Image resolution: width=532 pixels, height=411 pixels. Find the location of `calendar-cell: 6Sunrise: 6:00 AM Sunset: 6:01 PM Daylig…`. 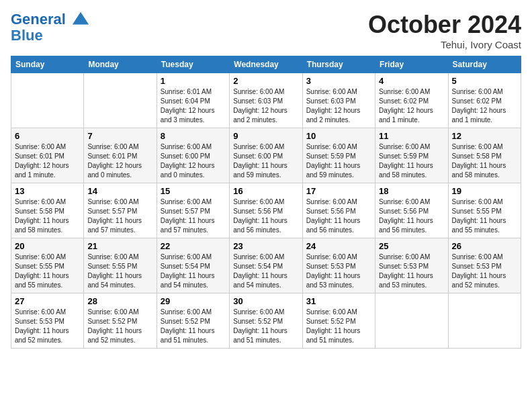

calendar-cell: 6Sunrise: 6:00 AM Sunset: 6:01 PM Daylig… is located at coordinates (48, 156).